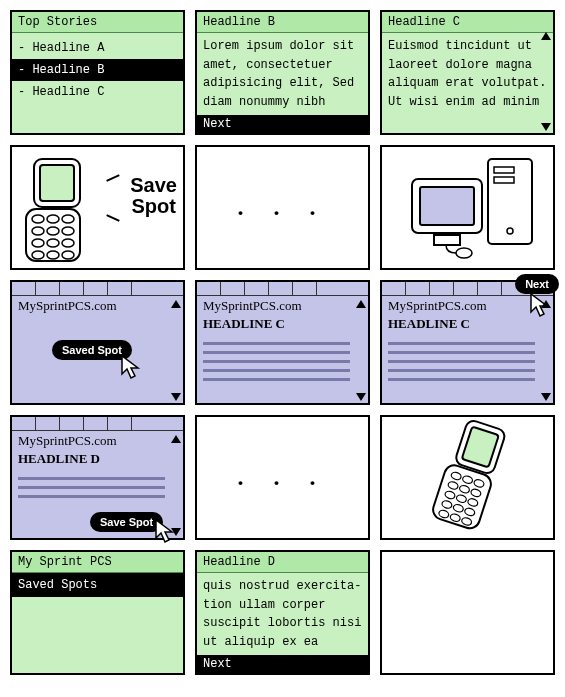 Image resolution: width=565 pixels, height=697 pixels. What do you see at coordinates (98, 461) in the screenshot?
I see `article-headline: HEADLINE D` at bounding box center [98, 461].